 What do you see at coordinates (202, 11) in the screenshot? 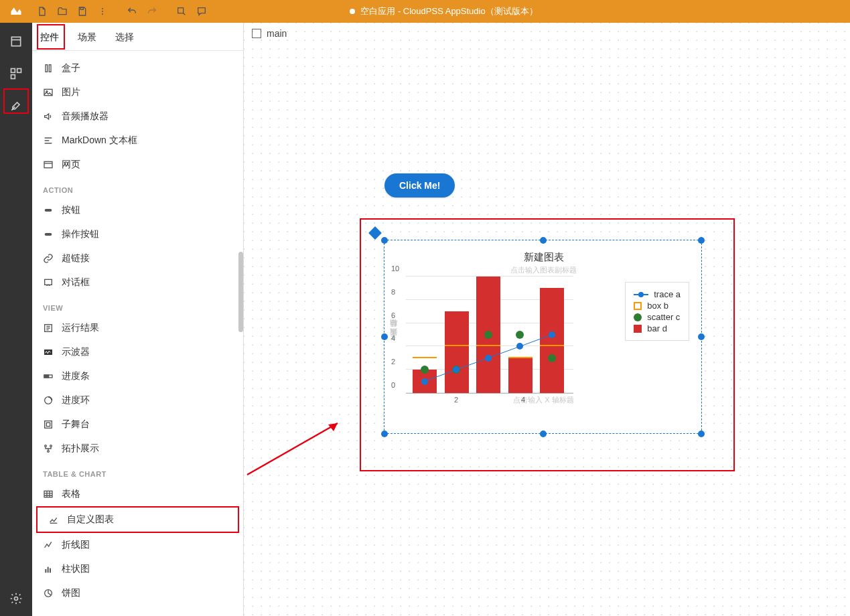
I see `comment-button` at bounding box center [202, 11].